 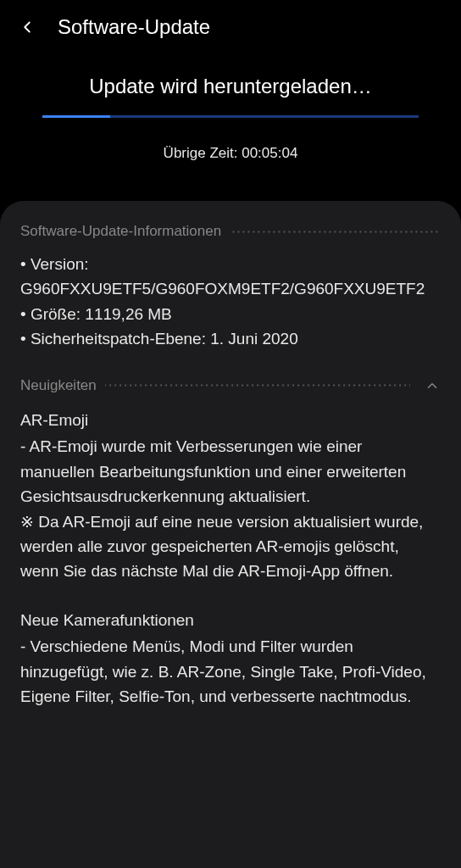 What do you see at coordinates (230, 314) in the screenshot?
I see `info-size: • Größe: 1119,26 MB` at bounding box center [230, 314].